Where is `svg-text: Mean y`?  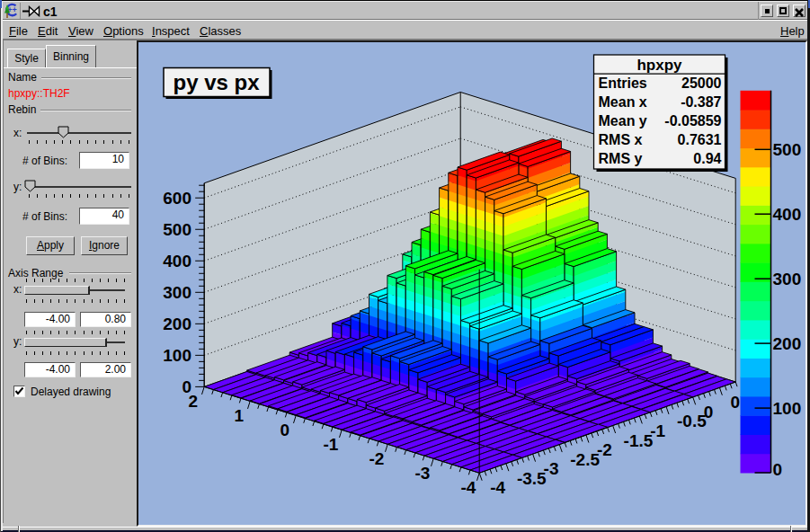
svg-text: Mean y is located at coordinates (623, 120).